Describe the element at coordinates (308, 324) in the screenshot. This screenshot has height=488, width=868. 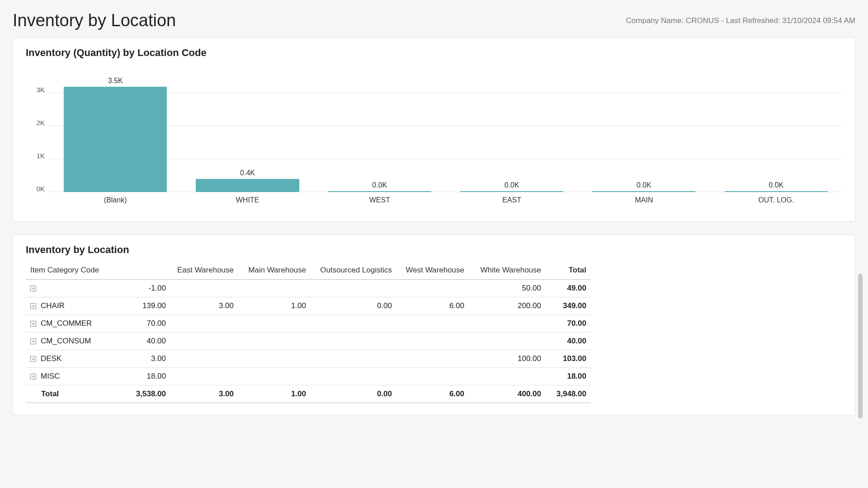
I see `table-row: CM_COMMER 70.00 70.00` at that location.